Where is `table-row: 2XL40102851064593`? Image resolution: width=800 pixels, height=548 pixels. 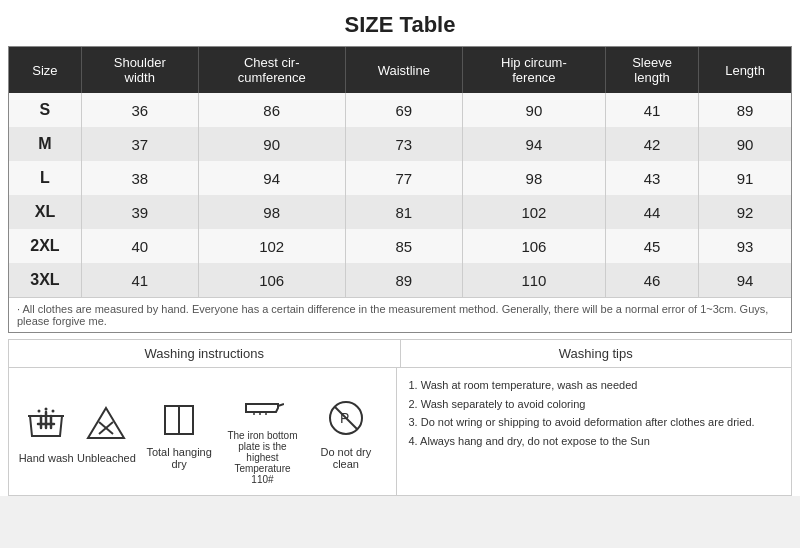
table-row: 2XL40102851064593 is located at coordinates (400, 246).